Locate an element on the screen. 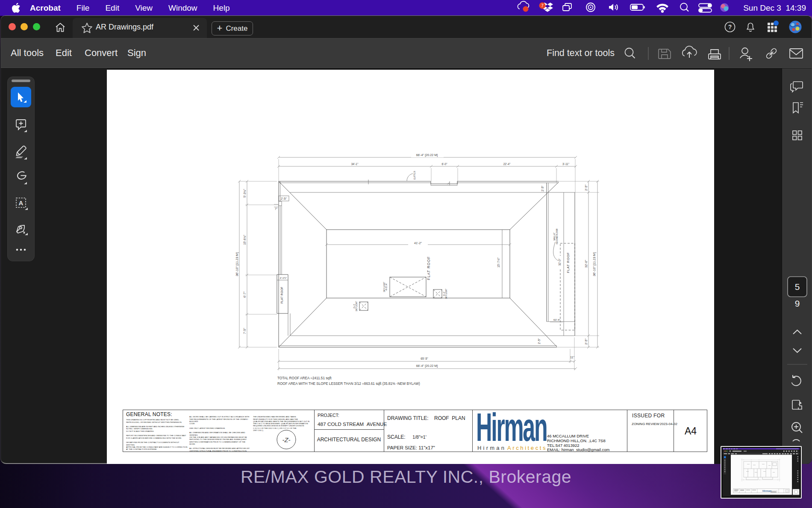  svg-text: 15'-7½" is located at coordinates (498, 263).